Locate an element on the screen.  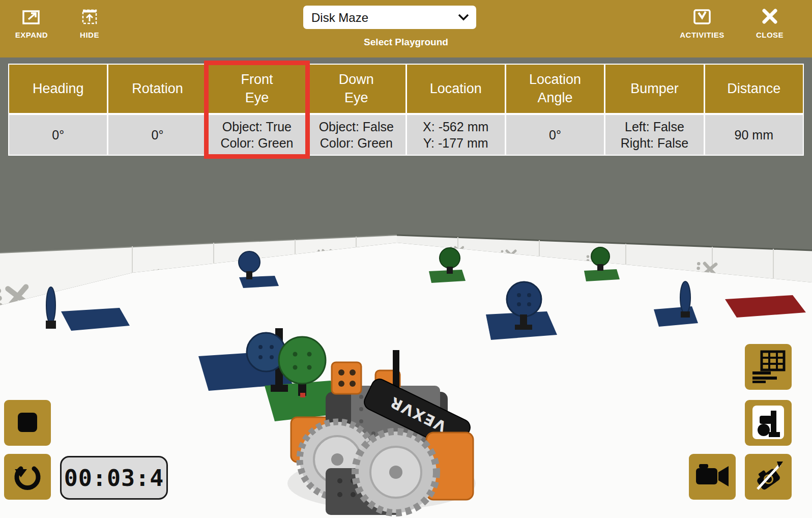
column-location: Location X: -562 mm Y: -177 mm is located at coordinates (456, 110).